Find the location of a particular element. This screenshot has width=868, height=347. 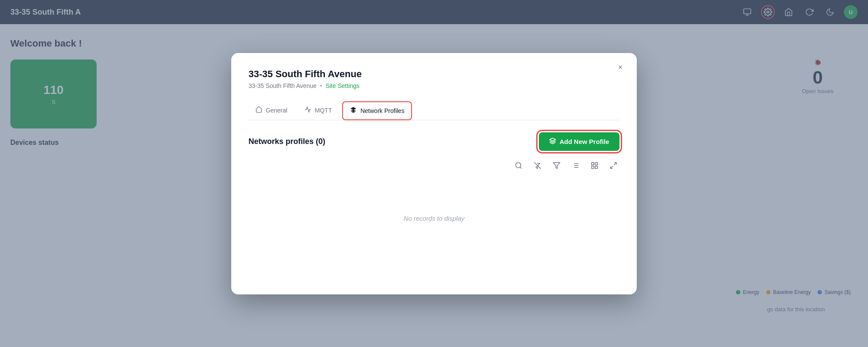

tab-general-label: General is located at coordinates (277, 110).